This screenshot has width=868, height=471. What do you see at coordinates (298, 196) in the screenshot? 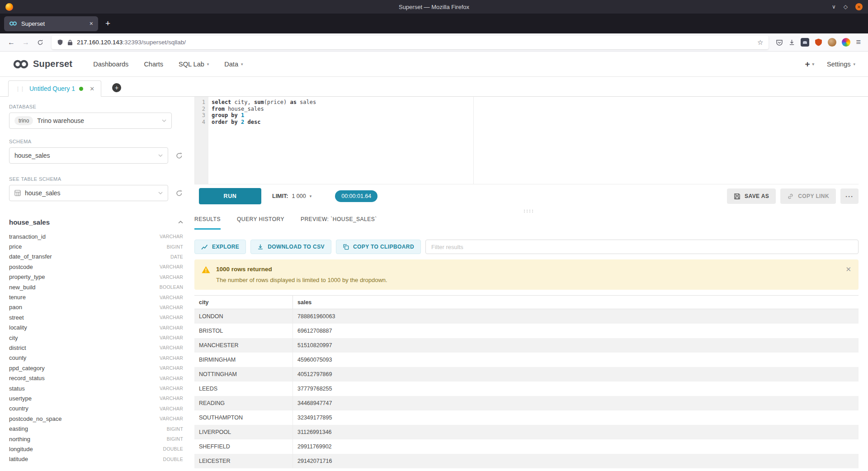
I see `limit-value: 1 000` at bounding box center [298, 196].